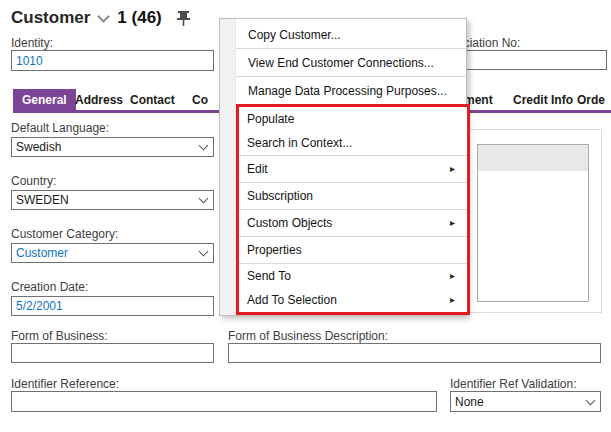  What do you see at coordinates (308, 336) in the screenshot?
I see `form-of-business-description-label: Form of Business Description:` at bounding box center [308, 336].